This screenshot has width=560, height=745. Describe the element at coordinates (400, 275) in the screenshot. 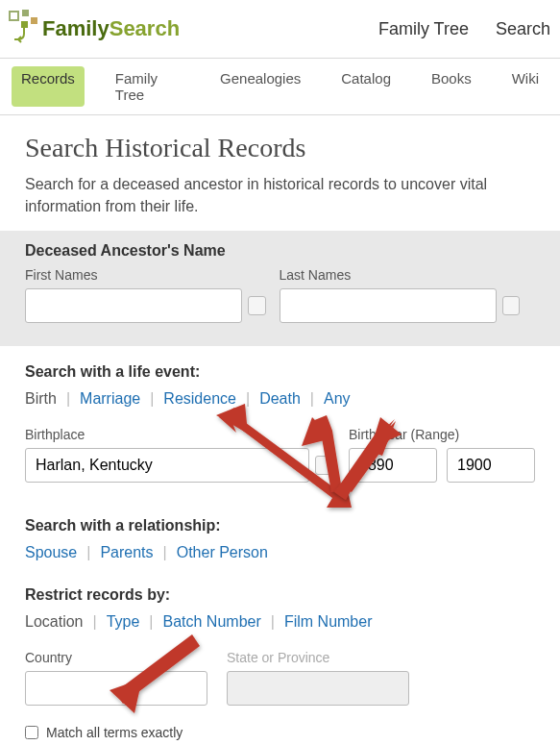

I see `last-names-label: Last Names` at that location.